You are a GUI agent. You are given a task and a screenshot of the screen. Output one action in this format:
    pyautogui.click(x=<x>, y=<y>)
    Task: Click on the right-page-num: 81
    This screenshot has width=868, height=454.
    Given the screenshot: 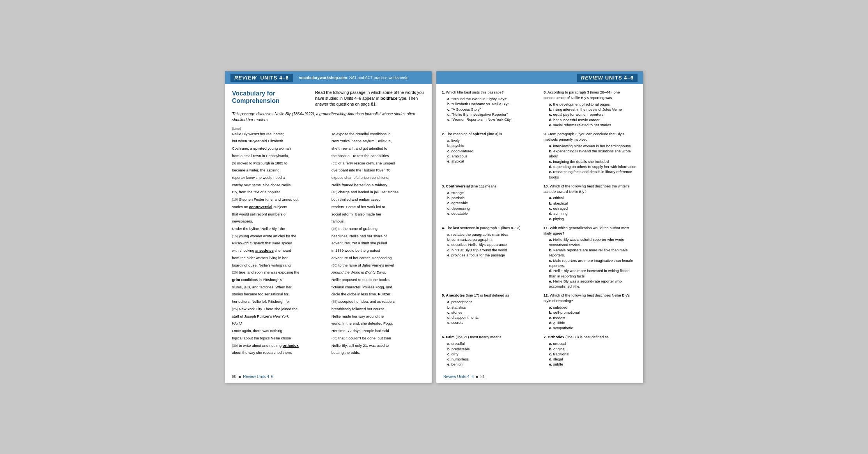 What is the action you would take?
    pyautogui.click(x=483, y=376)
    